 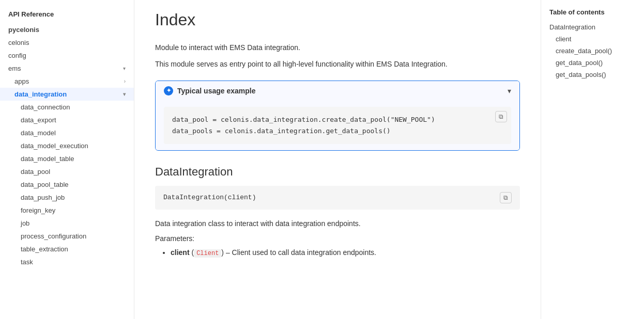 I want to click on sidebar-item-config: config, so click(x=67, y=56).